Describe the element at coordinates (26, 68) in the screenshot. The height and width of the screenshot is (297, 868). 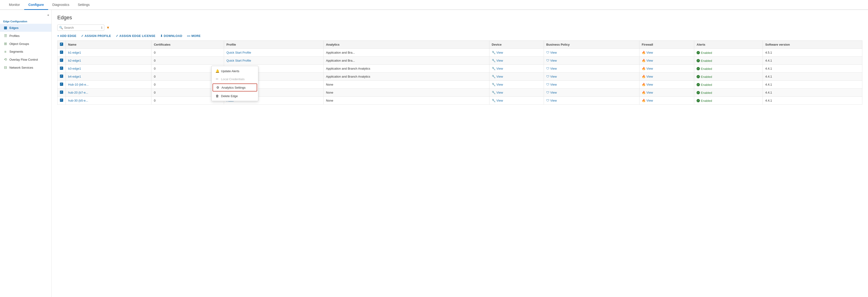
I see `sidebar-item-network-services: ⊟Network Services` at that location.